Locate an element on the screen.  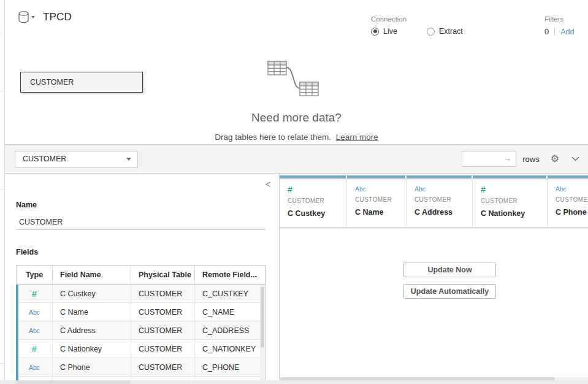
table-row: Abc C Name CUSTOMER C_NAME is located at coordinates (141, 312).